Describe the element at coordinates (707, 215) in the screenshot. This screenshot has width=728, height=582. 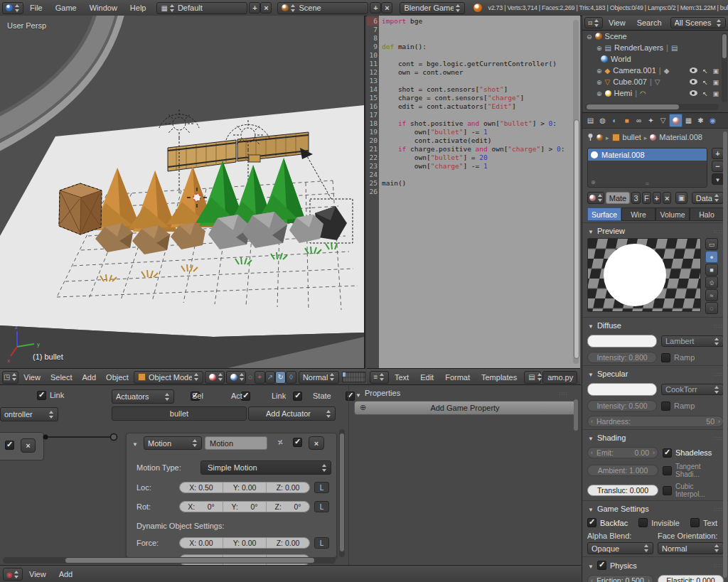
I see `type-tab-halo: Halo` at that location.